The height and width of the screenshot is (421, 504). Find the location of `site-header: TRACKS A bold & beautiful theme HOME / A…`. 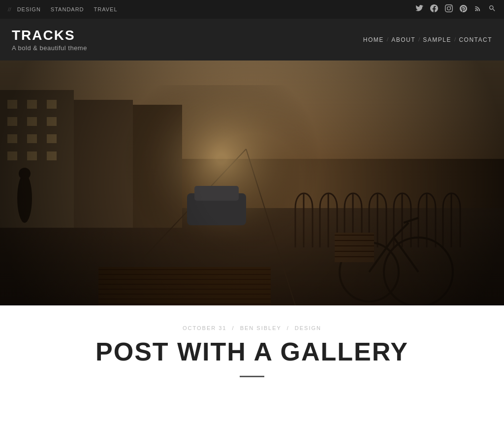

site-header: TRACKS A bold & beautiful theme HOME / A… is located at coordinates (252, 39).